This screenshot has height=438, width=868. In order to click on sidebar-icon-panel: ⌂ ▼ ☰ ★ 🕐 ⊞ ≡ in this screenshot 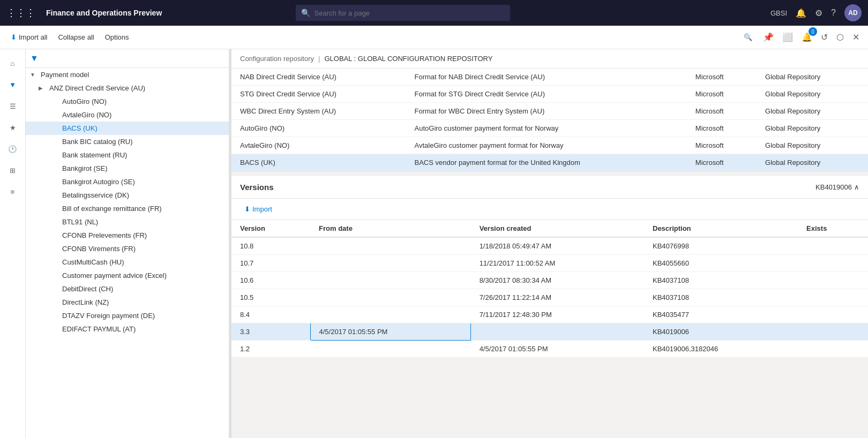, I will do `click(13, 244)`.